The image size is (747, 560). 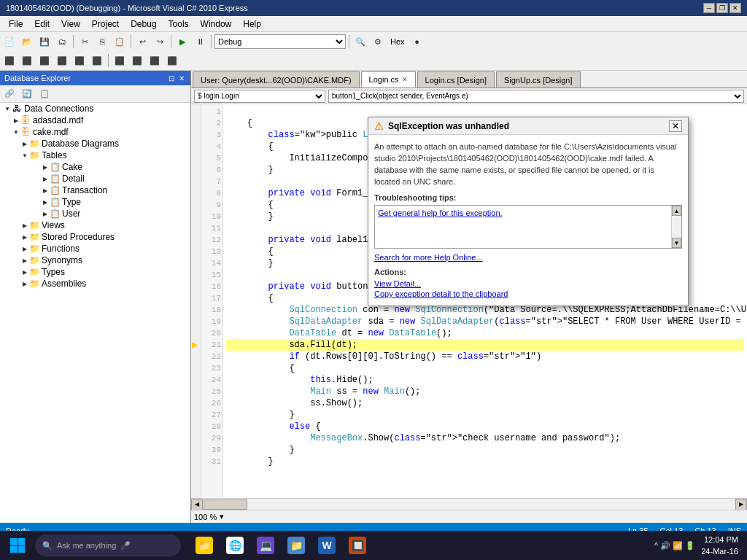 I want to click on troubleshooting-scroll: Get general help for this exception. ▲ ▼, so click(x=528, y=227).